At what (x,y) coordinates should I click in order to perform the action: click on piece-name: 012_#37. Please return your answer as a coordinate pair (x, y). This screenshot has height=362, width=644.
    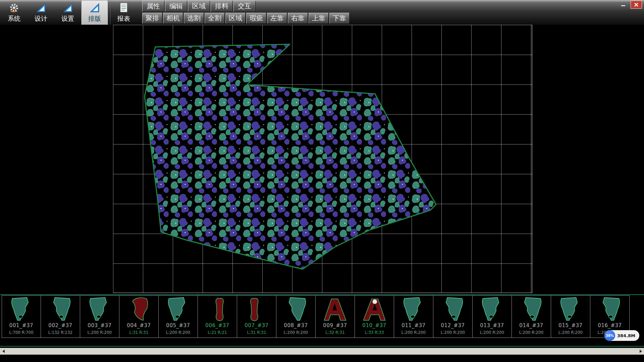
    Looking at the image, I should click on (453, 325).